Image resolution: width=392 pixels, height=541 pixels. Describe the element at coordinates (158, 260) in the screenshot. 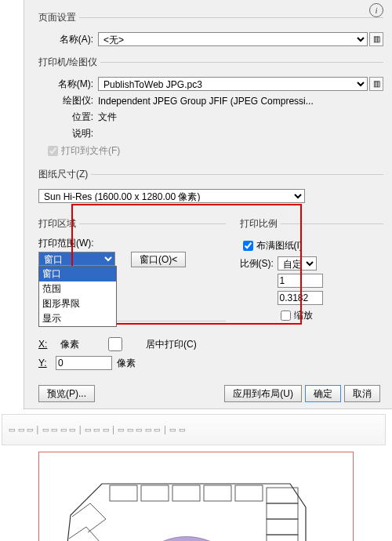

I see `window-pick-button: 窗口(O)<` at that location.